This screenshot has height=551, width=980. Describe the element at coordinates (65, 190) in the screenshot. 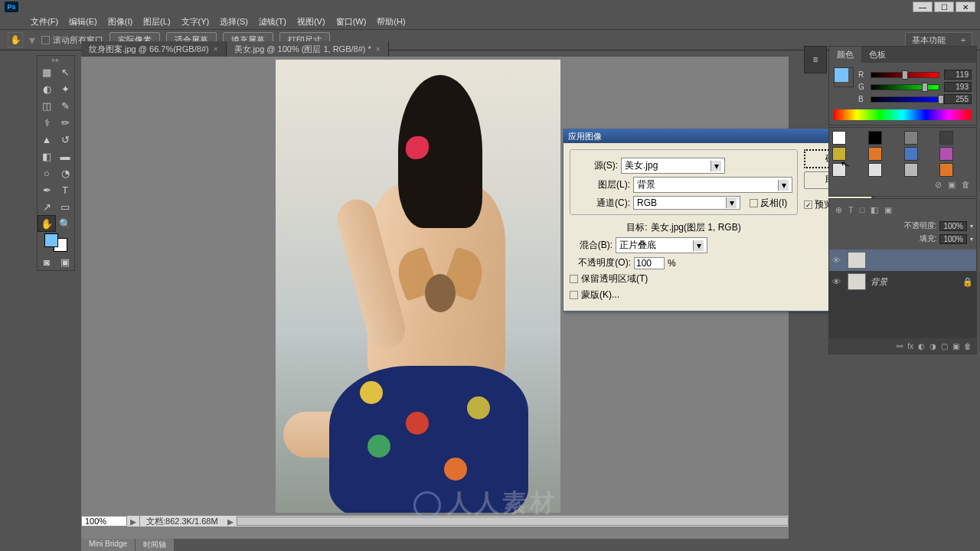

I see `type-tool-icon: T` at that location.